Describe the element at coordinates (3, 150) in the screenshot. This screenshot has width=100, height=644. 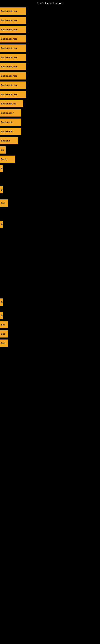
I see `bar-label: Bo` at that location.